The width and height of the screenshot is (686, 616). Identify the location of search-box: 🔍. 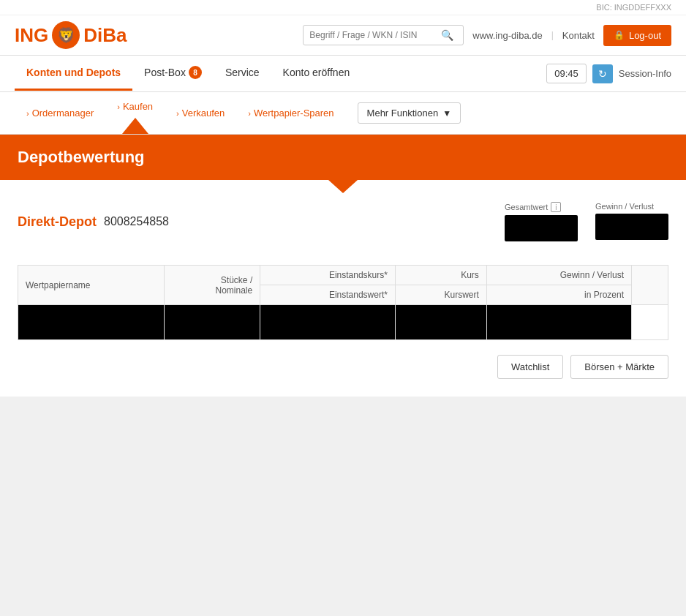
(383, 35).